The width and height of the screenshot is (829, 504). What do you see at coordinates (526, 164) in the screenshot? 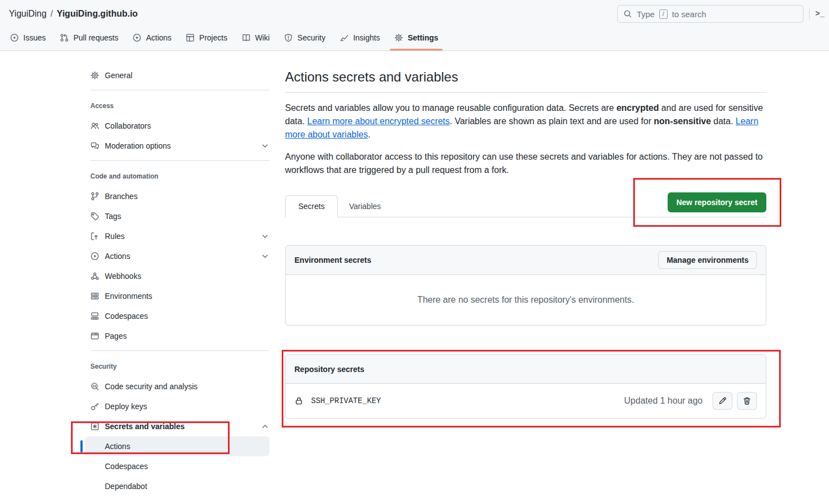
I see `note-paragraph: Anyone with collaborator access to this …` at bounding box center [526, 164].